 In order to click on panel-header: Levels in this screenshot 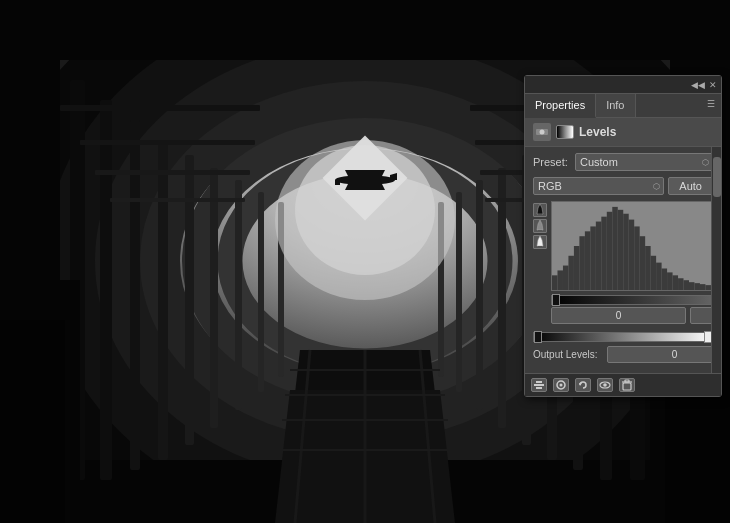, I will do `click(623, 132)`.